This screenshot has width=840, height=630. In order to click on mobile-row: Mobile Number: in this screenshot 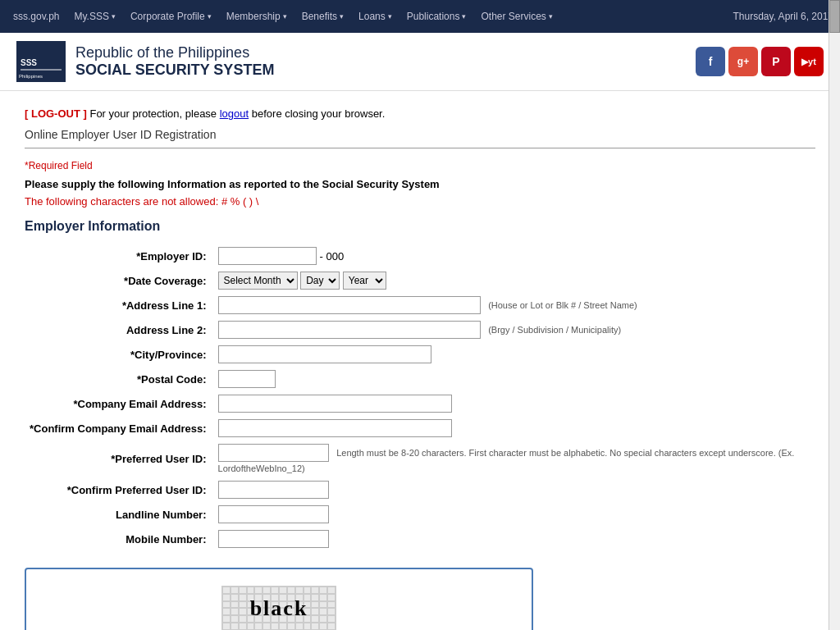, I will do `click(420, 539)`.